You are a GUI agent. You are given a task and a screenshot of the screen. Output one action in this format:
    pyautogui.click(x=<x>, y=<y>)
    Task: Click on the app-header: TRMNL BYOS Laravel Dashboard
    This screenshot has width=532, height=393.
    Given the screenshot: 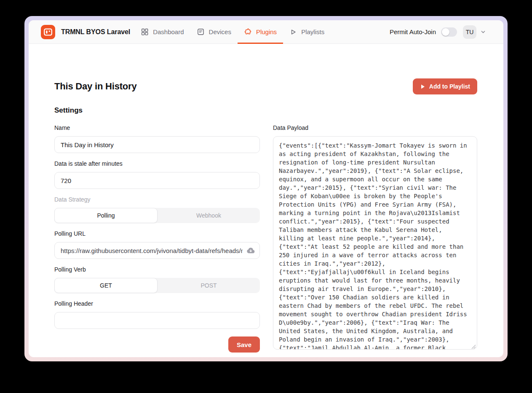 What is the action you would take?
    pyautogui.click(x=266, y=32)
    